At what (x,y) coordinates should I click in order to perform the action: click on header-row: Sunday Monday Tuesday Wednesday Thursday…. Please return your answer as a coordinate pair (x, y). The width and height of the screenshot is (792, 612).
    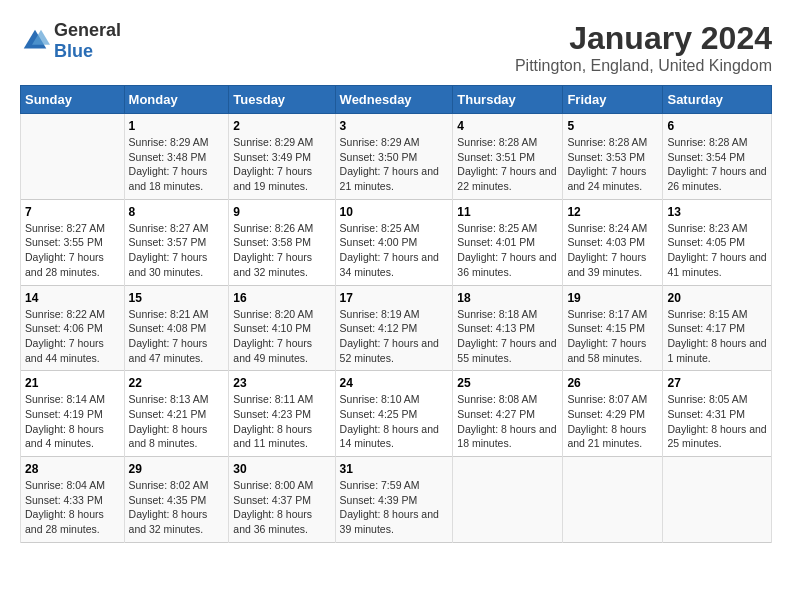
    Looking at the image, I should click on (396, 100).